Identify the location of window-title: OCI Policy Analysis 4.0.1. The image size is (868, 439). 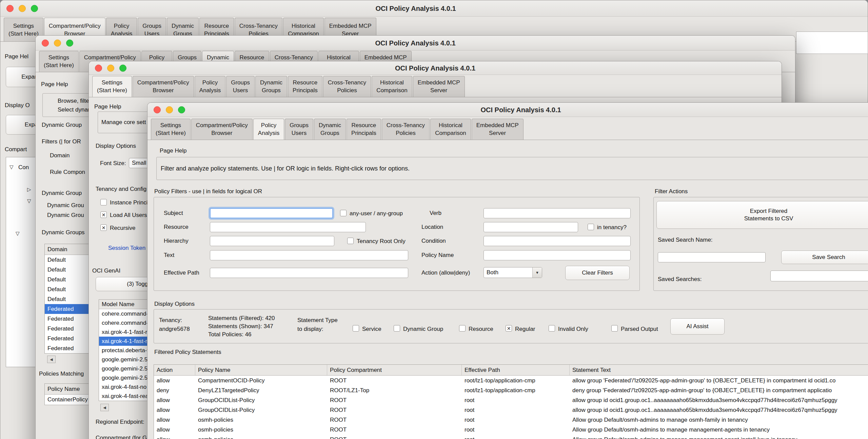
(415, 43).